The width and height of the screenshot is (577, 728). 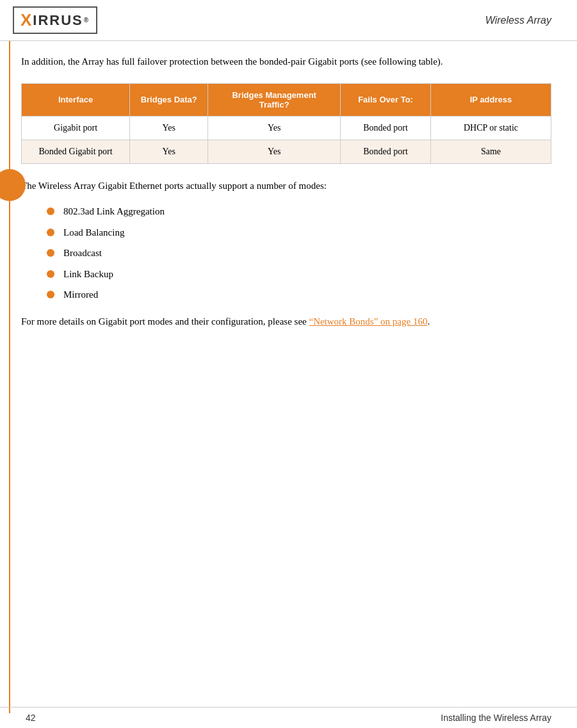 I want to click on network-bonds-link: “Network Bonds” on page 160, so click(x=368, y=321).